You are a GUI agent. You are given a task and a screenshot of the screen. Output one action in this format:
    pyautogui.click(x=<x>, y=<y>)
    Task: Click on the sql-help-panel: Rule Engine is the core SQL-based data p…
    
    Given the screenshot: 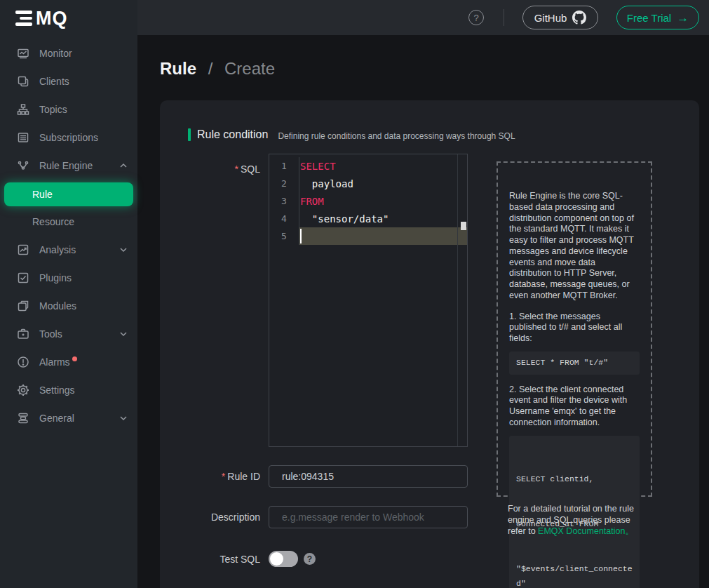 What is the action you would take?
    pyautogui.click(x=574, y=329)
    